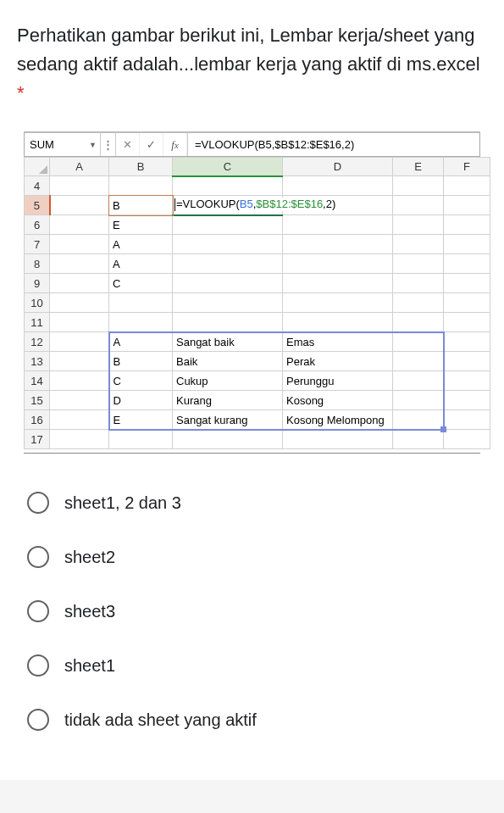  I want to click on row-header: 10, so click(37, 303).